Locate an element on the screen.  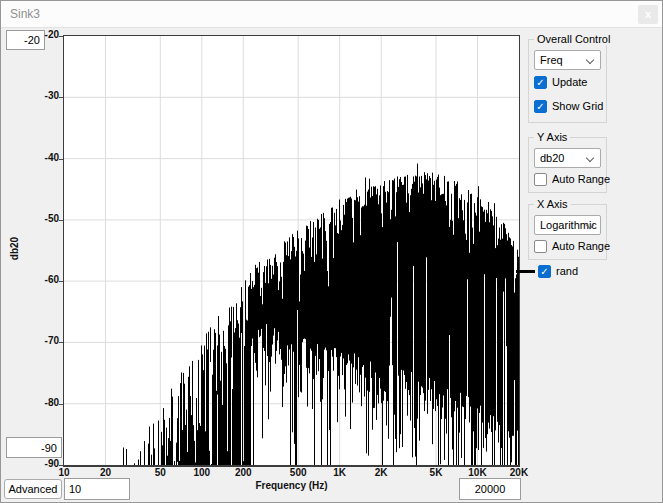
legend-row: ✓ rand is located at coordinates (558, 271).